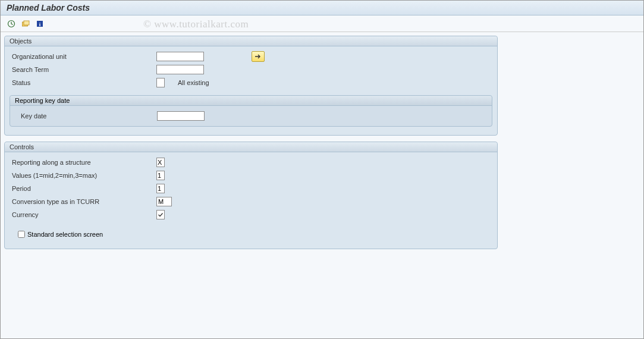  What do you see at coordinates (251, 147) in the screenshot?
I see `controls-group-title: Controls` at bounding box center [251, 147].